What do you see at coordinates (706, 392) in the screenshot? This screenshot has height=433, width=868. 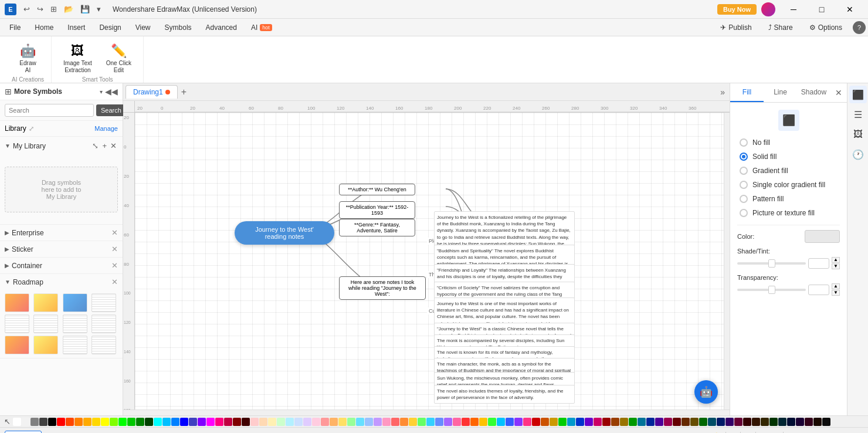 I see `ai-chatbot-bubble: 🤖` at bounding box center [706, 392].